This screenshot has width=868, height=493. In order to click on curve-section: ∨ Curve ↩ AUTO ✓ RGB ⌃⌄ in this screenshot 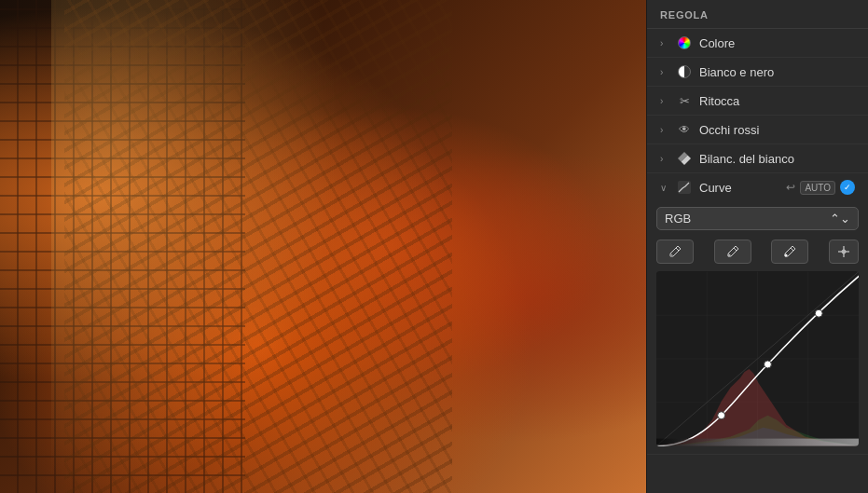, I will do `click(757, 314)`.